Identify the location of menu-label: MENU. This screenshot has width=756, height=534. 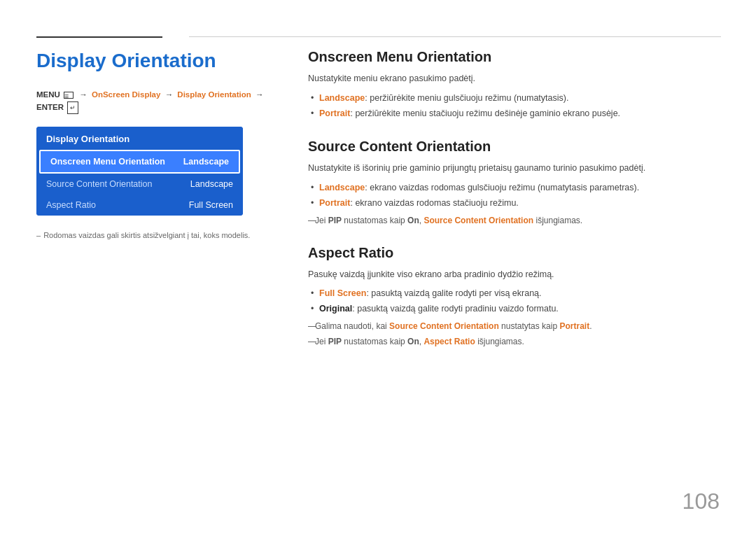
(48, 94).